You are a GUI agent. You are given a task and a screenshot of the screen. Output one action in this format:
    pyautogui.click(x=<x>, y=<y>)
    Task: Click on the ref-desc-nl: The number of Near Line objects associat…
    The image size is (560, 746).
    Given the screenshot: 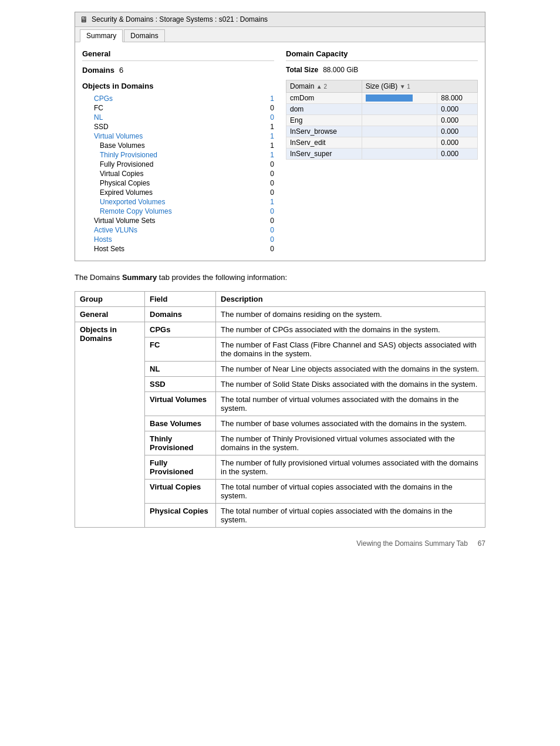 What is the action you would take?
    pyautogui.click(x=351, y=369)
    